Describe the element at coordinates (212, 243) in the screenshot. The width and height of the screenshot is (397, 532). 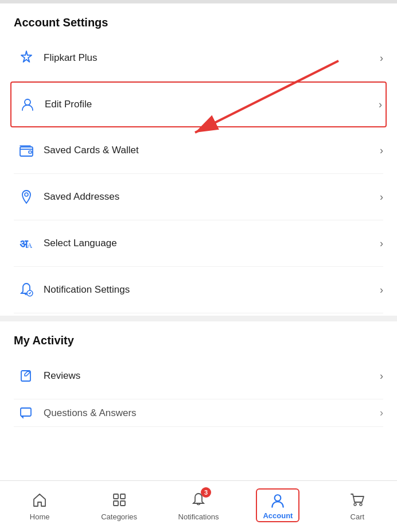
I see `select-language-label: Select Language` at that location.